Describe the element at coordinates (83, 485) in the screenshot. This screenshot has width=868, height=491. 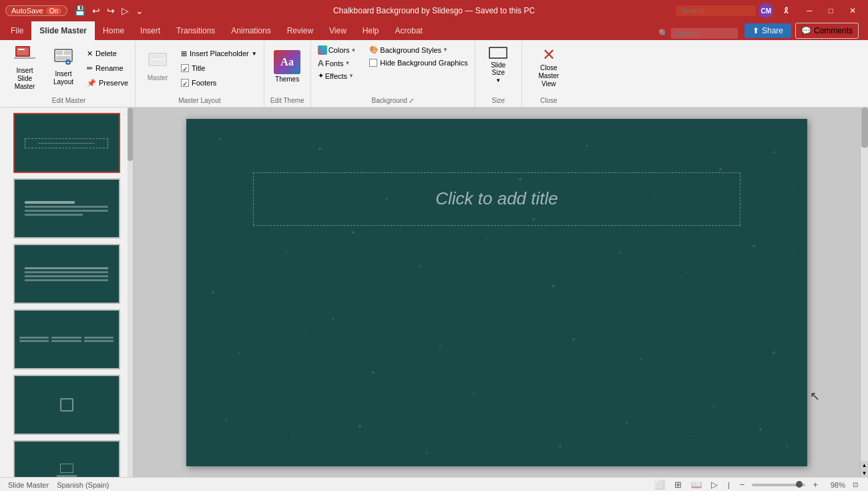
I see `language-label: Spanish (Spain)` at that location.